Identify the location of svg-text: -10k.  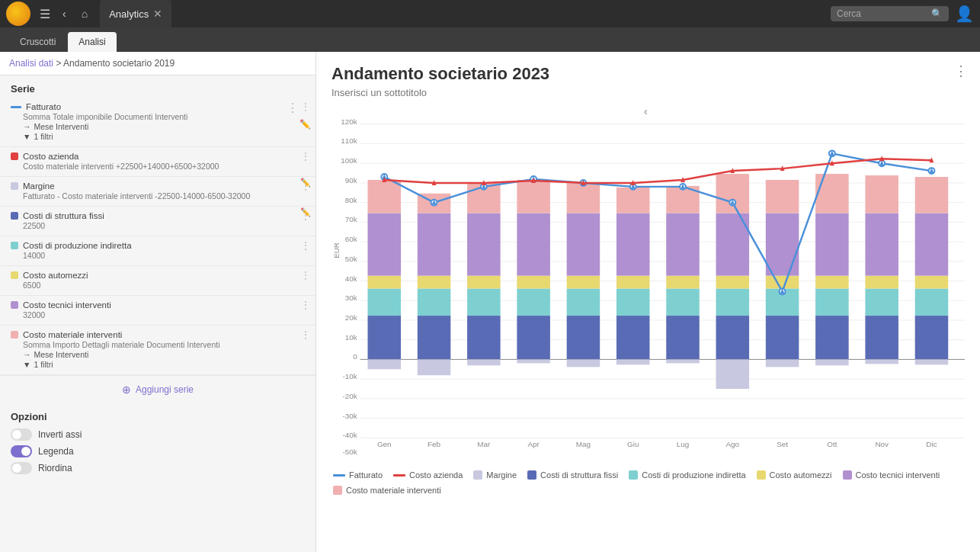
(349, 377).